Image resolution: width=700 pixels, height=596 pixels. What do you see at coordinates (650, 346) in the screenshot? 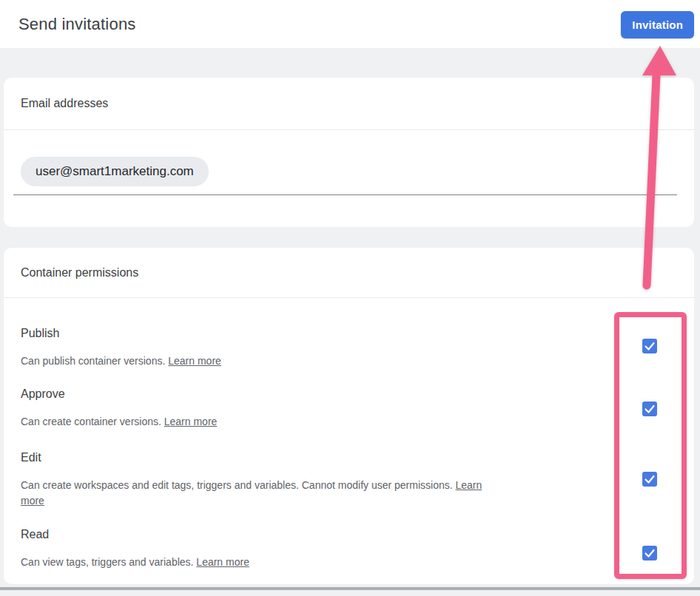
I see `publish-checkbox` at bounding box center [650, 346].